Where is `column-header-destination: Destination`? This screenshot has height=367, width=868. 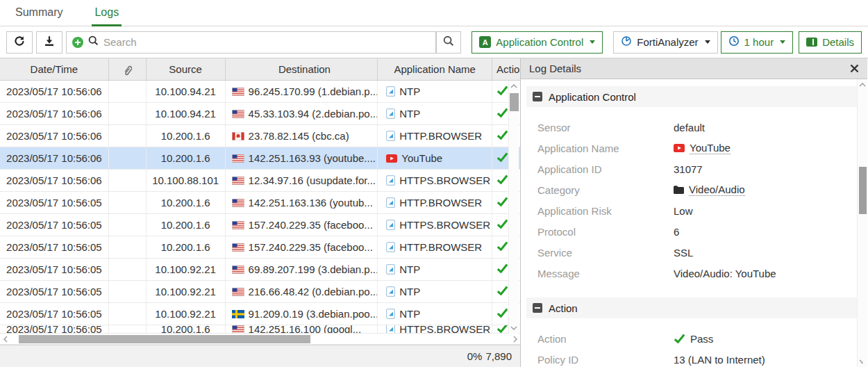 column-header-destination: Destination is located at coordinates (302, 70).